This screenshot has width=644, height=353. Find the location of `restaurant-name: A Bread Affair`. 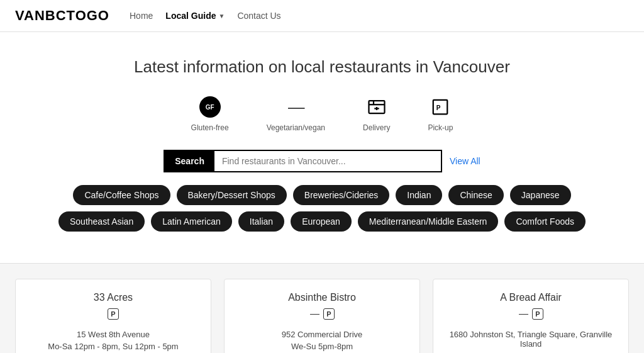

restaurant-name: A Bread Affair is located at coordinates (531, 298).